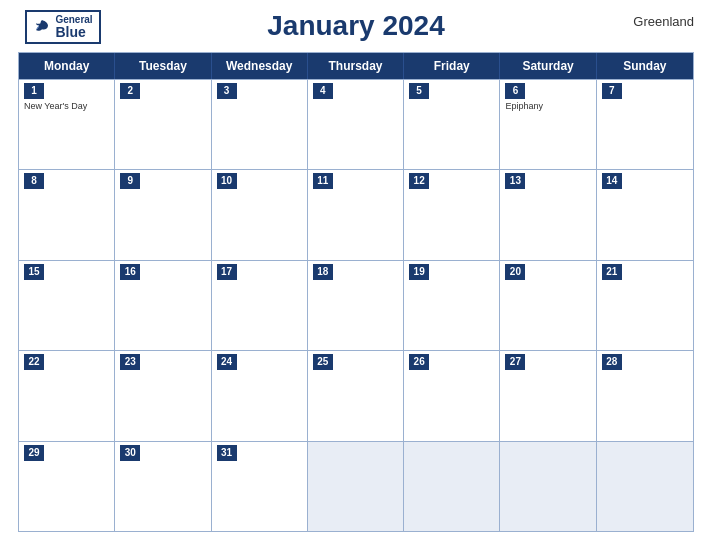 This screenshot has width=712, height=550. What do you see at coordinates (452, 396) in the screenshot?
I see `day-cell-26: 26` at bounding box center [452, 396].